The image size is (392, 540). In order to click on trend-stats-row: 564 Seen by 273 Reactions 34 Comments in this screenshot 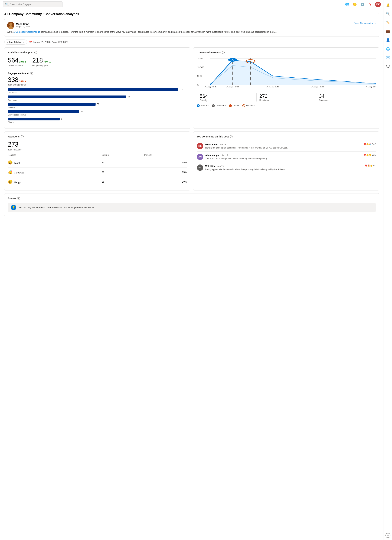, I will do `click(286, 96)`.